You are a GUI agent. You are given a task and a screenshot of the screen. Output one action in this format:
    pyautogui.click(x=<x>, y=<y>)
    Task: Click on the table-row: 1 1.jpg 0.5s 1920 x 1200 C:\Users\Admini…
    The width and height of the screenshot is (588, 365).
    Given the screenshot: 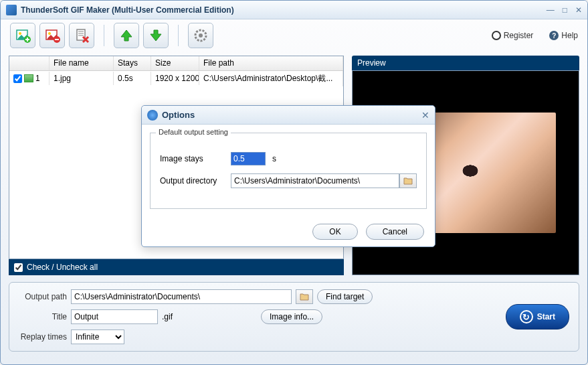 What is the action you would take?
    pyautogui.click(x=177, y=78)
    